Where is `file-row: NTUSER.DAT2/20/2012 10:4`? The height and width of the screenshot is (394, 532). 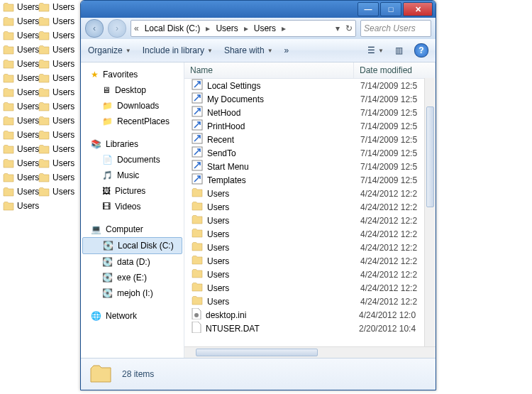
file-row: NTUSER.DAT2/20/2012 10:4 is located at coordinates (310, 328).